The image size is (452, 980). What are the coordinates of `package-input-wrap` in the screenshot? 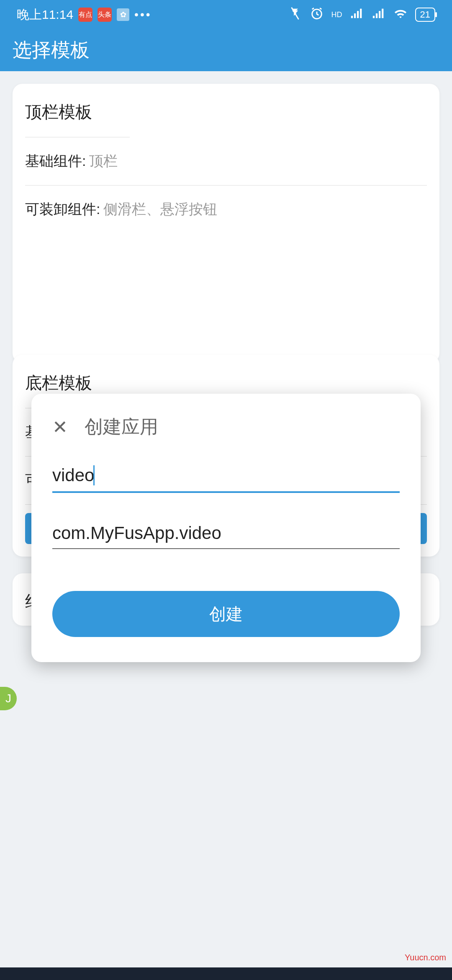 It's located at (226, 534).